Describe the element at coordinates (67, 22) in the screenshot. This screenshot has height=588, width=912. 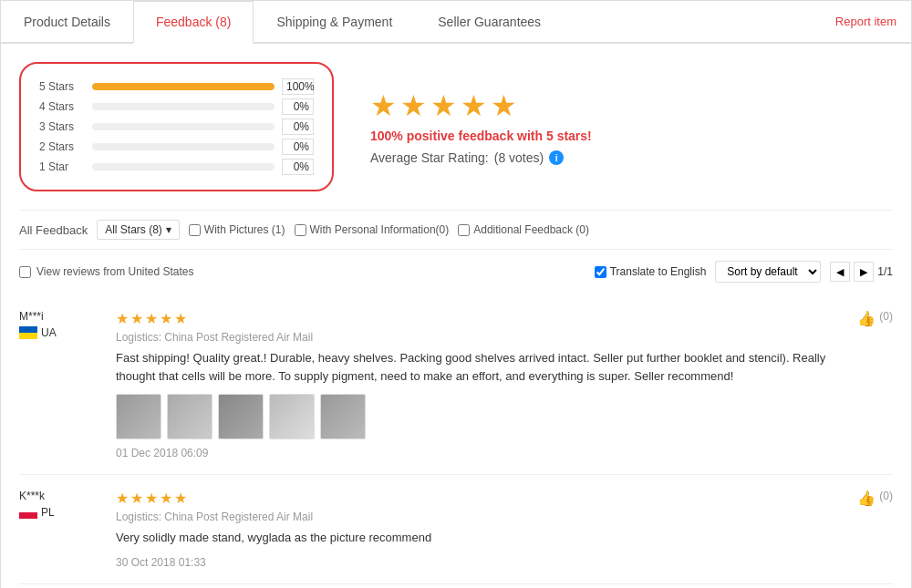
I see `tab-product-details: Product Details` at that location.